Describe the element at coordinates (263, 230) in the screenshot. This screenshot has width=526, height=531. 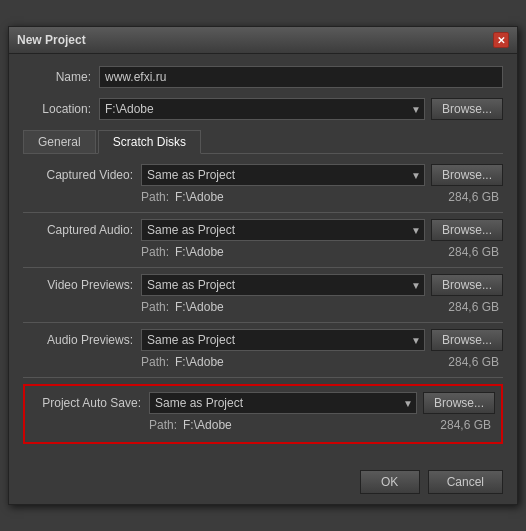
I see `captured-audio-row: Captured Audio: Same as Project ▼ Browse…` at that location.